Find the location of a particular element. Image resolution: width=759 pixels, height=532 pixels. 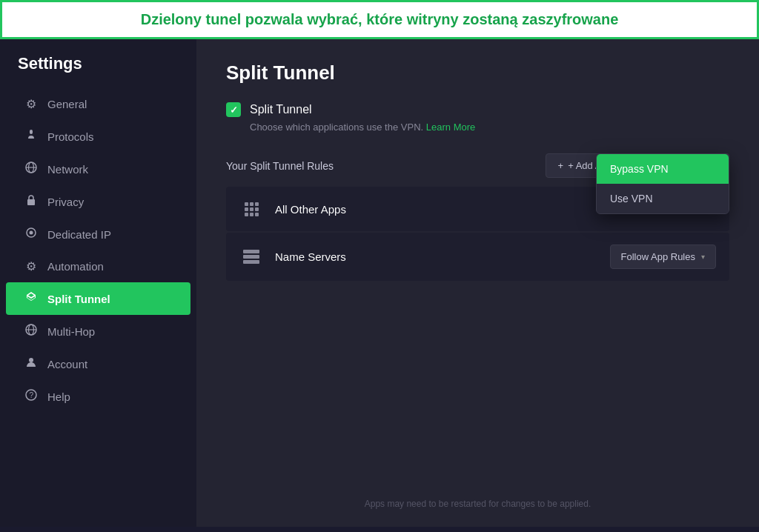

name-servers-icon is located at coordinates (251, 257).